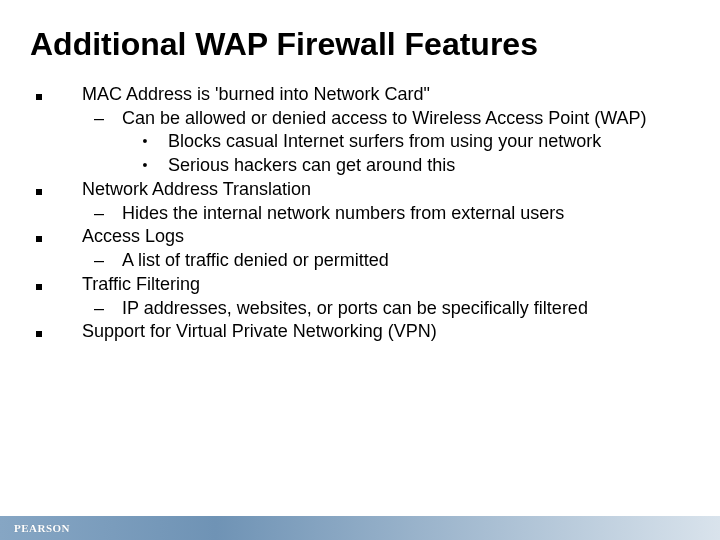 The height and width of the screenshot is (540, 720). I want to click on bullet-text: Can be allowed or denied access to Wirel…, so click(406, 119).